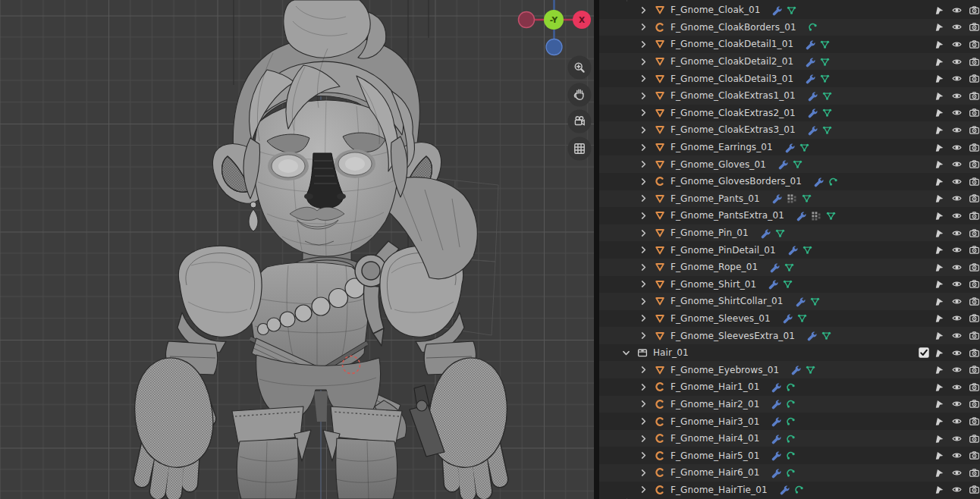 The image size is (980, 499). What do you see at coordinates (790, 302) in the screenshot?
I see `outliner-row: F_Gnome_ShirtCollar_01` at bounding box center [790, 302].